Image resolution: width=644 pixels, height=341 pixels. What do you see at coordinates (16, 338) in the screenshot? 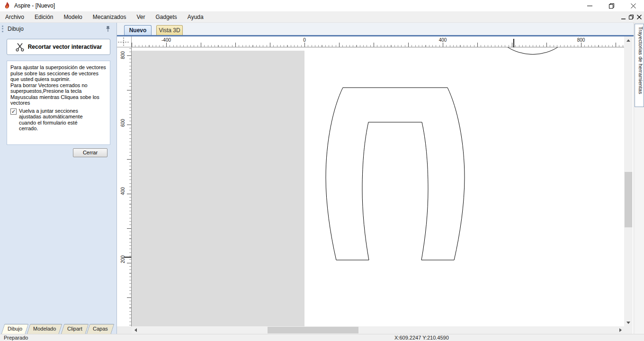
I see `status-text: Preparado` at bounding box center [16, 338].